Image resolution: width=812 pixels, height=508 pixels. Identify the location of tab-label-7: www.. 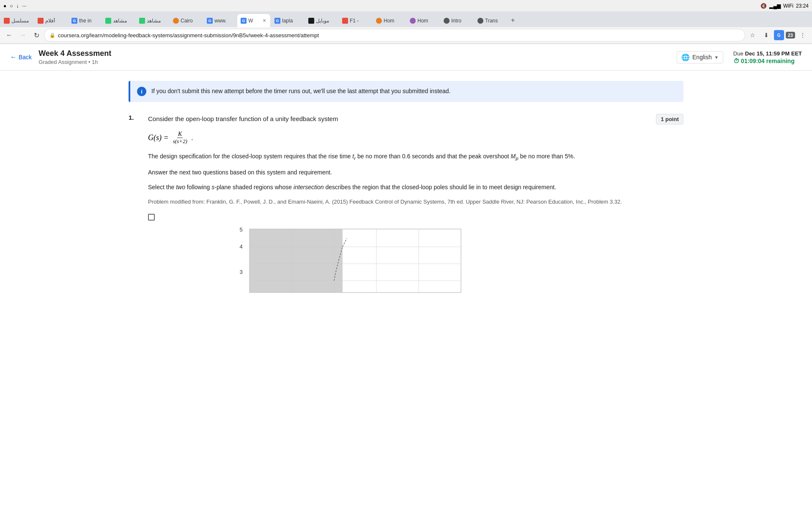
(224, 21).